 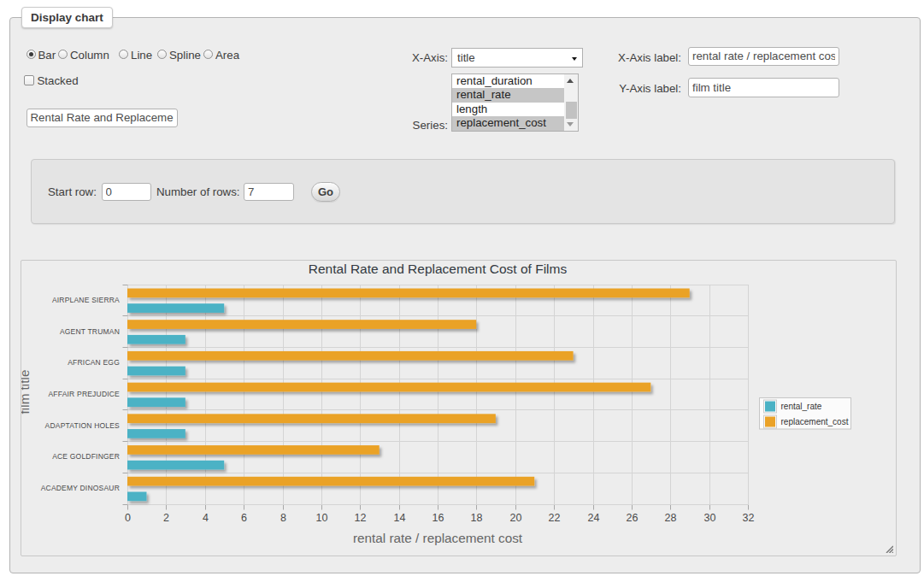 What do you see at coordinates (137, 496) in the screenshot?
I see `bar-rental_rate-academy-dinosaur` at bounding box center [137, 496].